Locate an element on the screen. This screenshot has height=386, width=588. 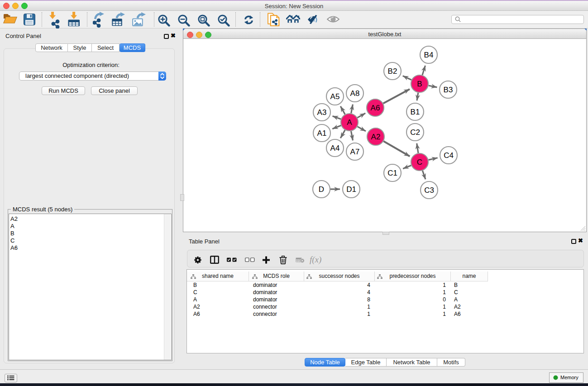
svg-text: B4 is located at coordinates (429, 55).